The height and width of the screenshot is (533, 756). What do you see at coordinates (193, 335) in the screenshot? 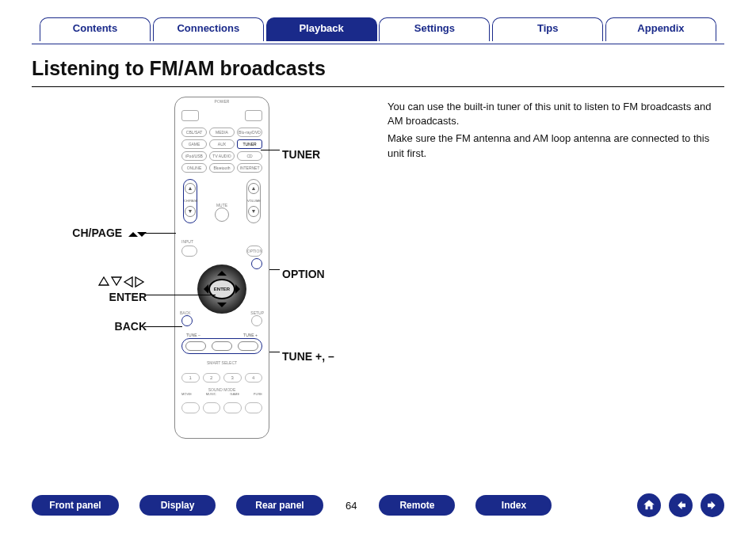
I see `tune-minus-label: TUNE –` at bounding box center [193, 335].